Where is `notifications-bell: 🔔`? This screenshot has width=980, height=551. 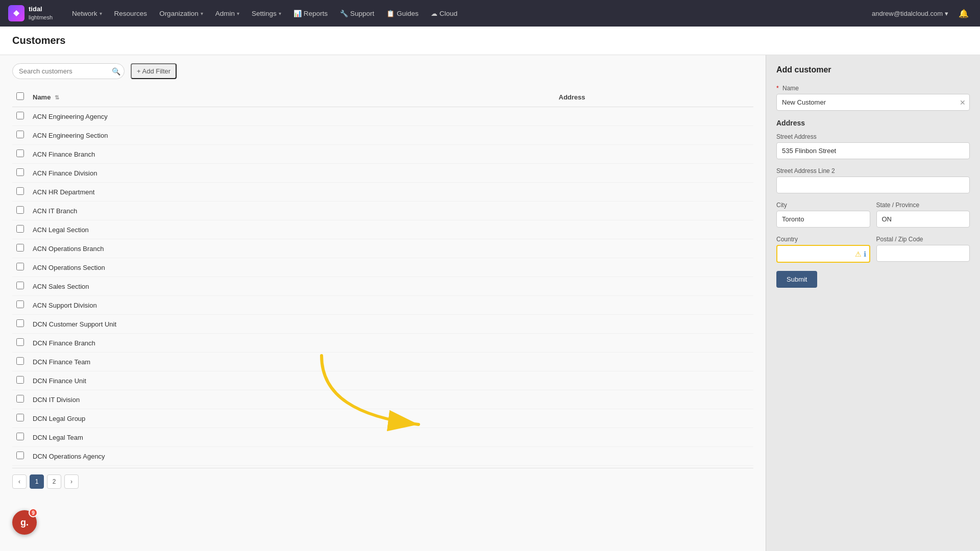 notifications-bell: 🔔 is located at coordinates (964, 13).